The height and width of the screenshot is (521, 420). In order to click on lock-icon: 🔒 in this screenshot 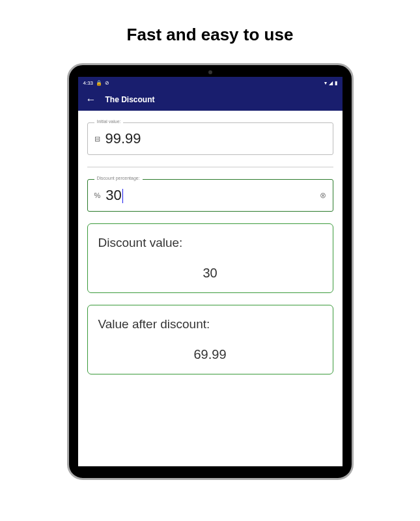, I will do `click(99, 83)`.